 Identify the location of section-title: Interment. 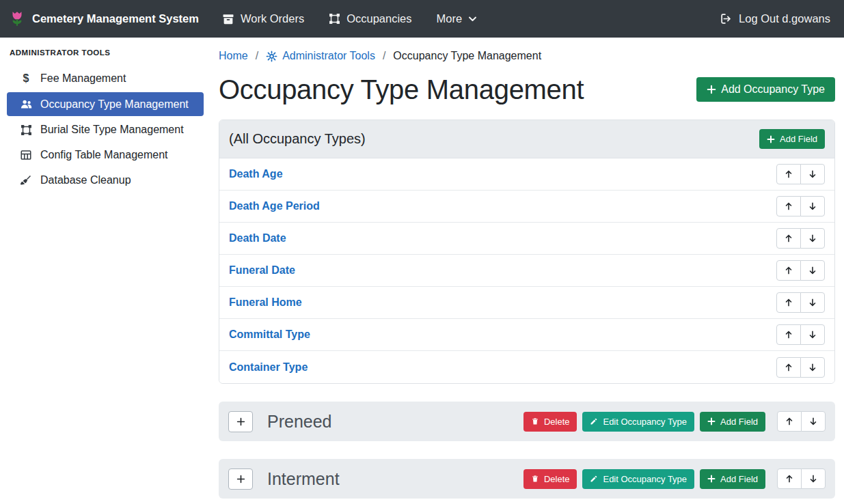
(303, 479).